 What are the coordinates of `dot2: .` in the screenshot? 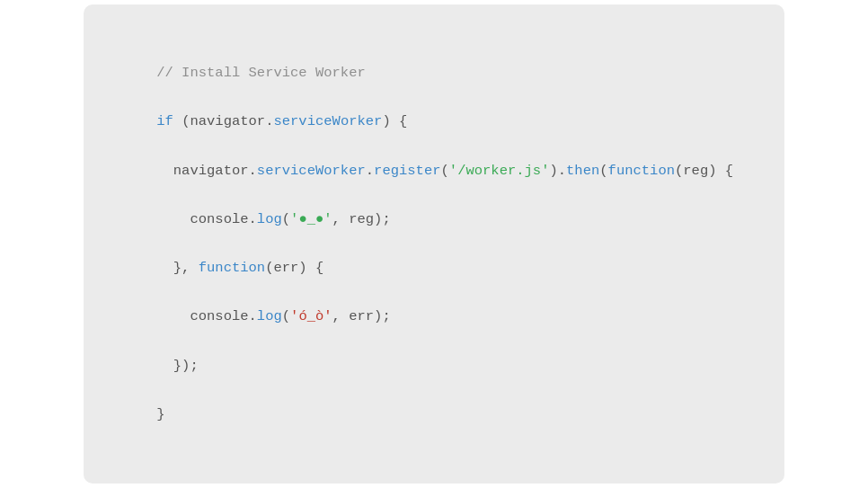 It's located at (253, 171).